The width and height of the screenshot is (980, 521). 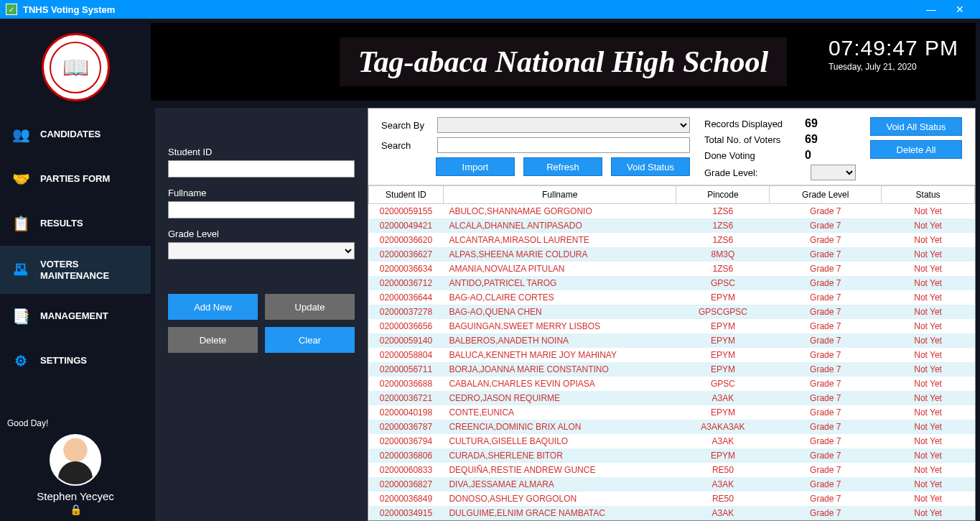 What do you see at coordinates (672, 326) in the screenshot?
I see `table-row: 02000036656BAGUINGAN,SWEET MERRY LISBOSE…` at bounding box center [672, 326].